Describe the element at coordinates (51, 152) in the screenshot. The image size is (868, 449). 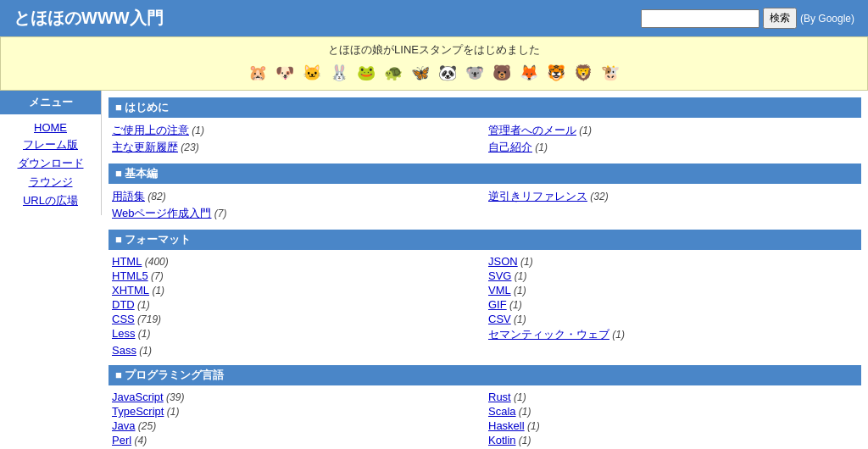
I see `sidebar: メニュー HOMEフレーム版ダウンロードラウンジURLの広場` at that location.